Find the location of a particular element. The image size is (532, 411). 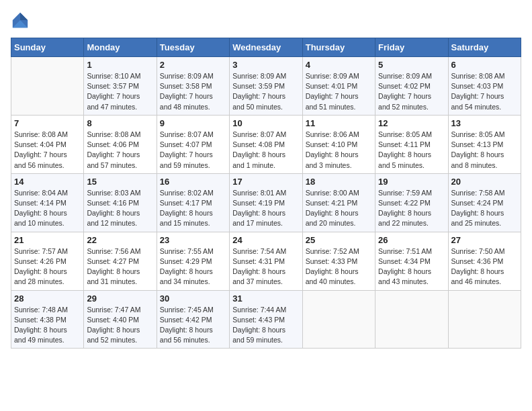

day-info: Sunrise: 8:09 AM Sunset: 3:58 PM Dayligh… is located at coordinates (193, 91).